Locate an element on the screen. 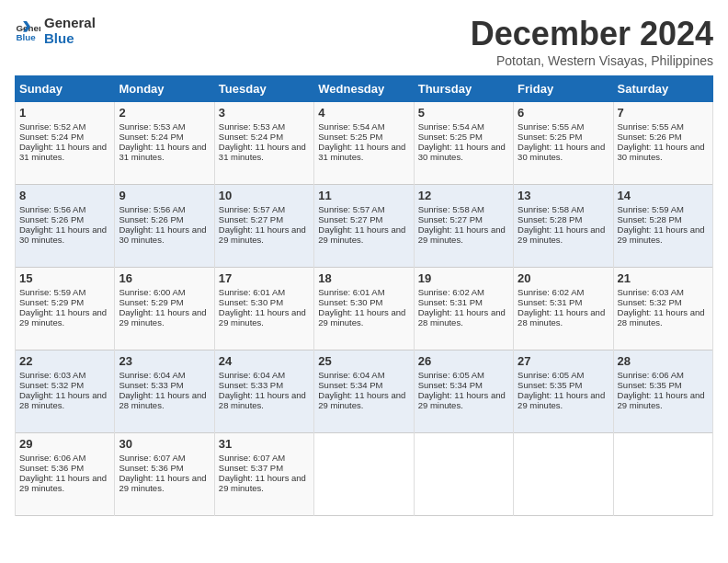  sunrise-text: Sunrise: 6:02 AM is located at coordinates (551, 293).